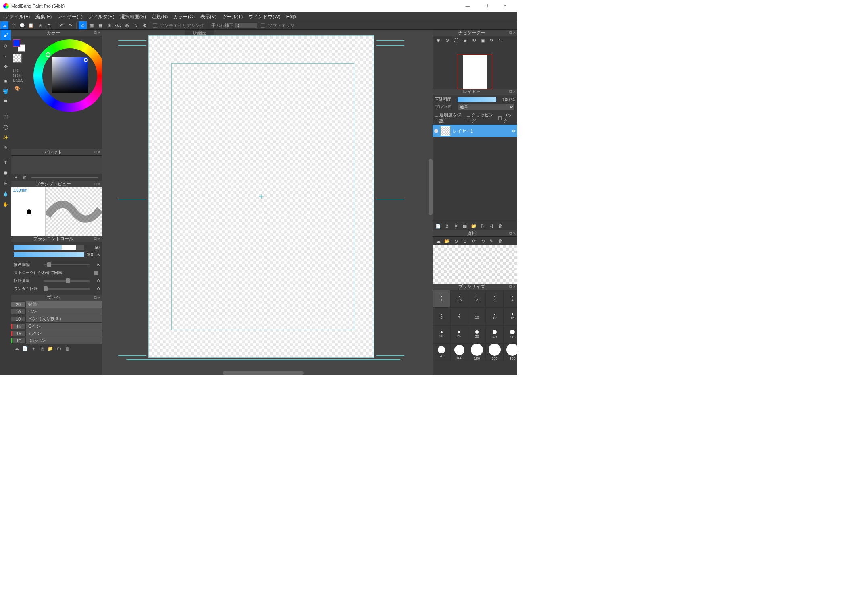  What do you see at coordinates (70, 17) in the screenshot?
I see `menu-layer: レイヤー(L)` at bounding box center [70, 17].